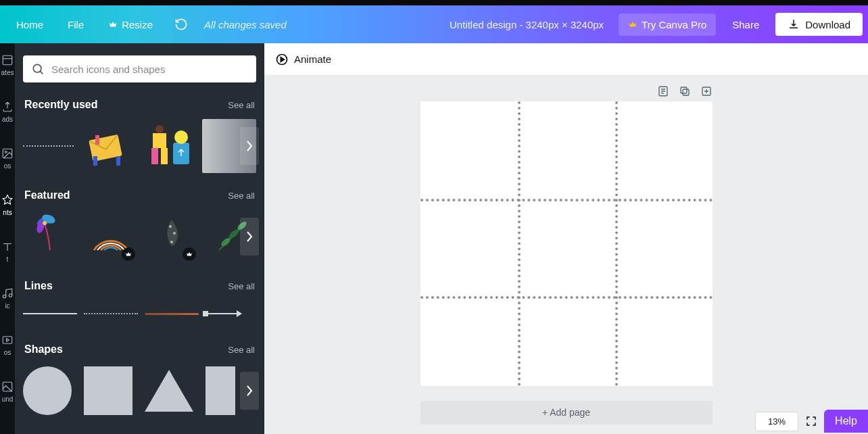 The width and height of the screenshot is (868, 434). I want to click on element-dotted-line, so click(49, 146).